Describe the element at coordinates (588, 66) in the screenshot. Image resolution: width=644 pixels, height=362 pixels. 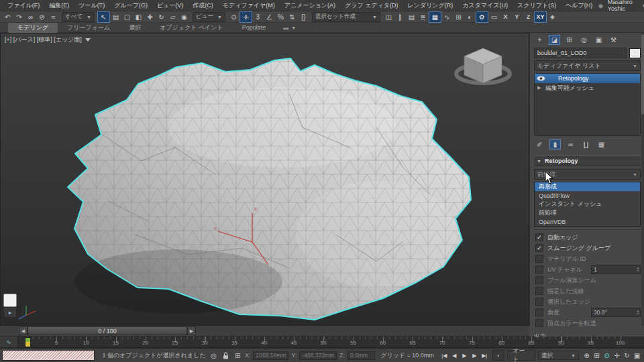
I see `modifier-list-select: モディファイヤ リスト ▼` at that location.